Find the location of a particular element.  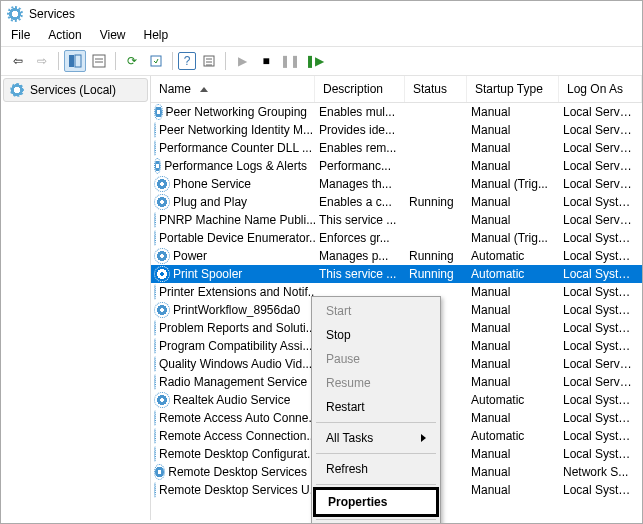

show-hide-tree-button is located at coordinates (75, 61).